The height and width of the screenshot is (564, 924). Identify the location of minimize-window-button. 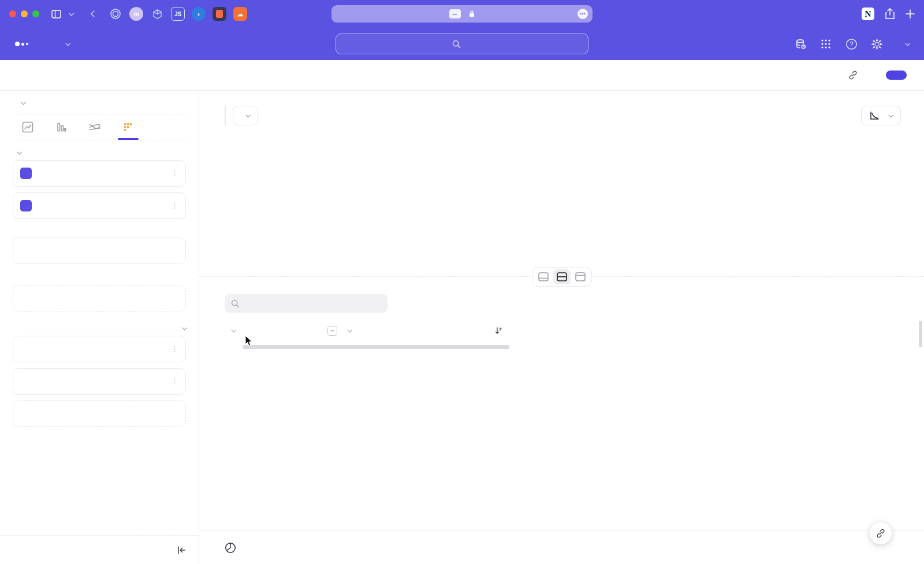
(24, 14).